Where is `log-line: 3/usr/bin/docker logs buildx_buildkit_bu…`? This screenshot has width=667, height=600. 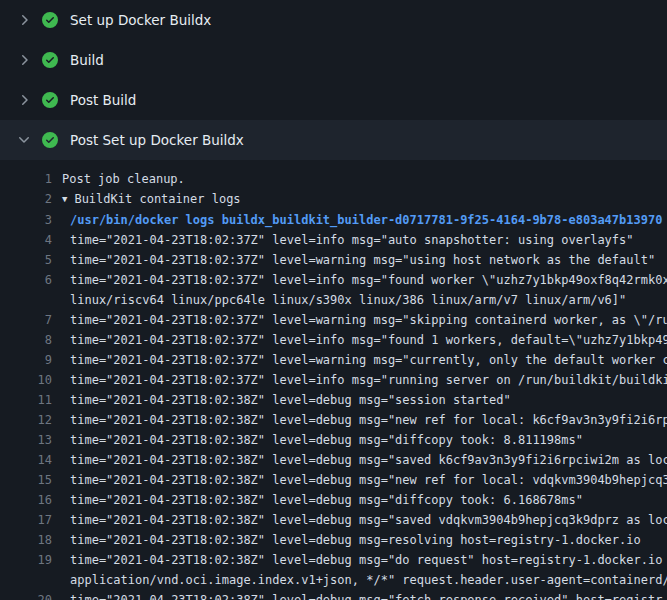 log-line: 3/usr/bin/docker logs buildx_buildkit_bu… is located at coordinates (334, 220).